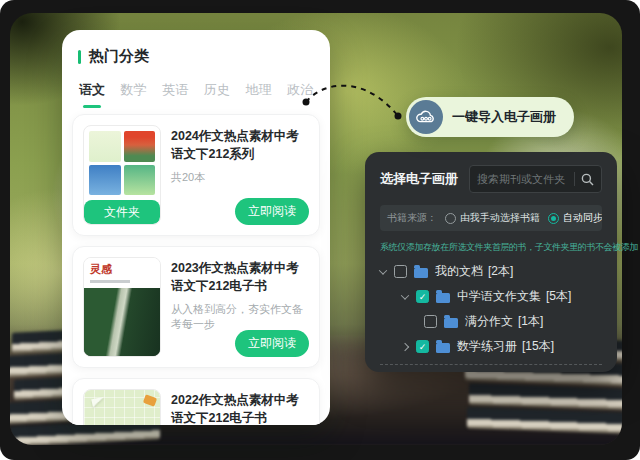 The height and width of the screenshot is (460, 640). Describe the element at coordinates (492, 218) in the screenshot. I see `radio-manual-select: 由我手动选择书籍` at that location.